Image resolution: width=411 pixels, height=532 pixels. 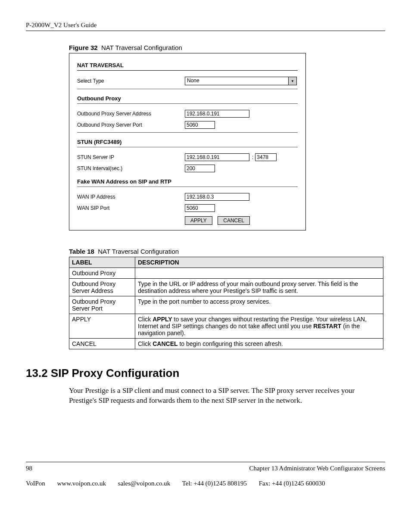 I want to click on section-body: Your Prestige is a SIP client and must c…, so click(x=226, y=396).